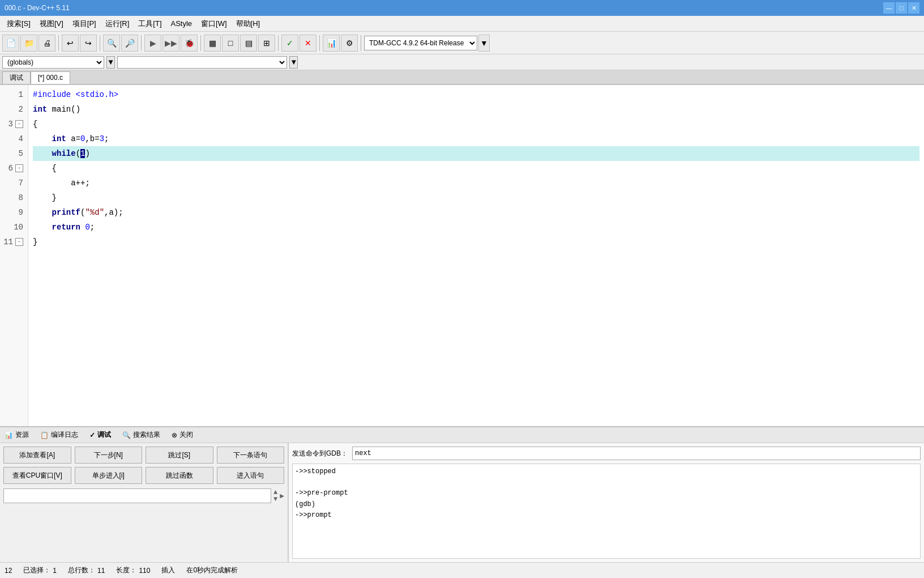 Image resolution: width=924 pixels, height=578 pixels. Describe the element at coordinates (275, 499) in the screenshot. I see `debug-scroll-down: ▼` at that location.